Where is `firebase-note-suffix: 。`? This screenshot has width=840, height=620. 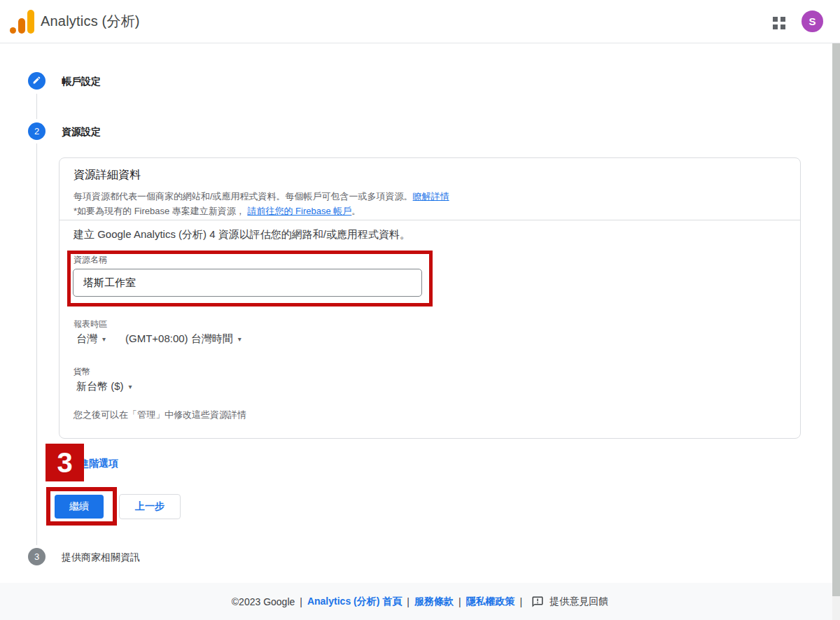
firebase-note-suffix: 。 is located at coordinates (356, 211).